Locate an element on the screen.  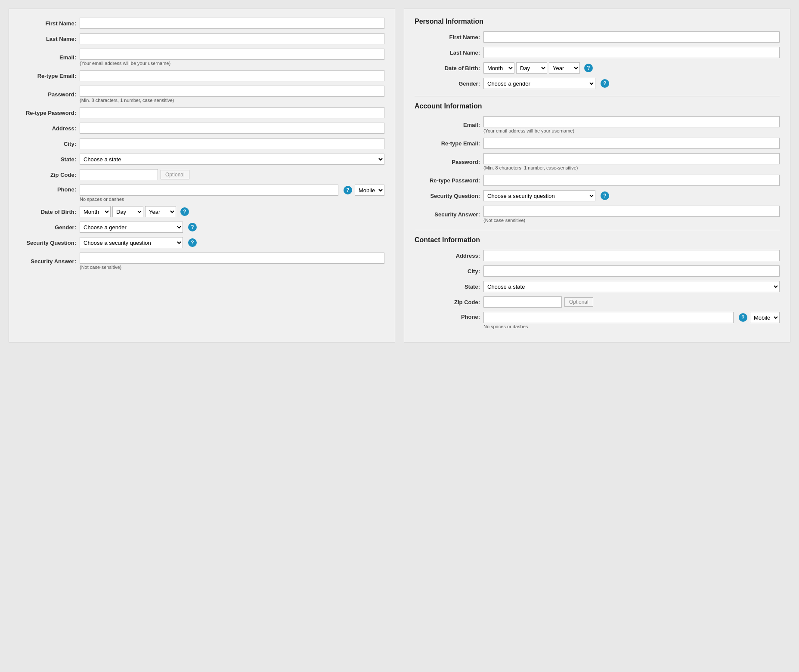
r-dob-day-select: Day is located at coordinates (532, 68).